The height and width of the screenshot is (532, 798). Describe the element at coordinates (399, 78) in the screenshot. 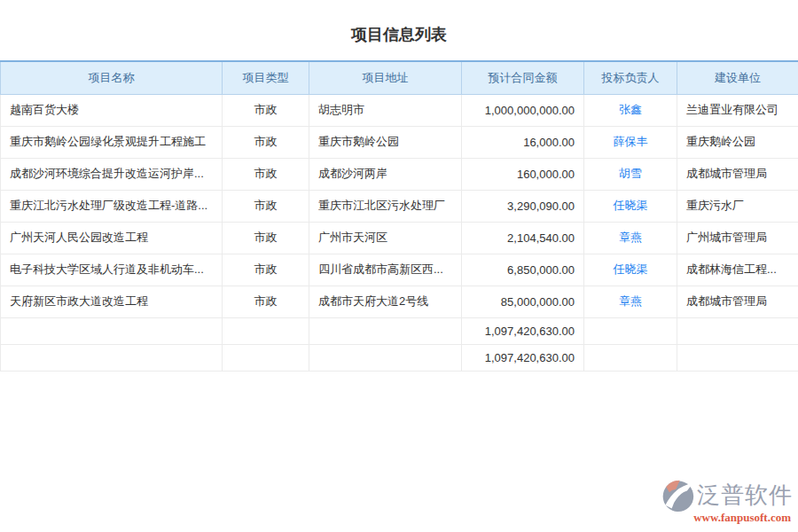

I see `table-header-row: 项目名称项目类型项目地址预计合同金额投标负责人建设单位` at that location.